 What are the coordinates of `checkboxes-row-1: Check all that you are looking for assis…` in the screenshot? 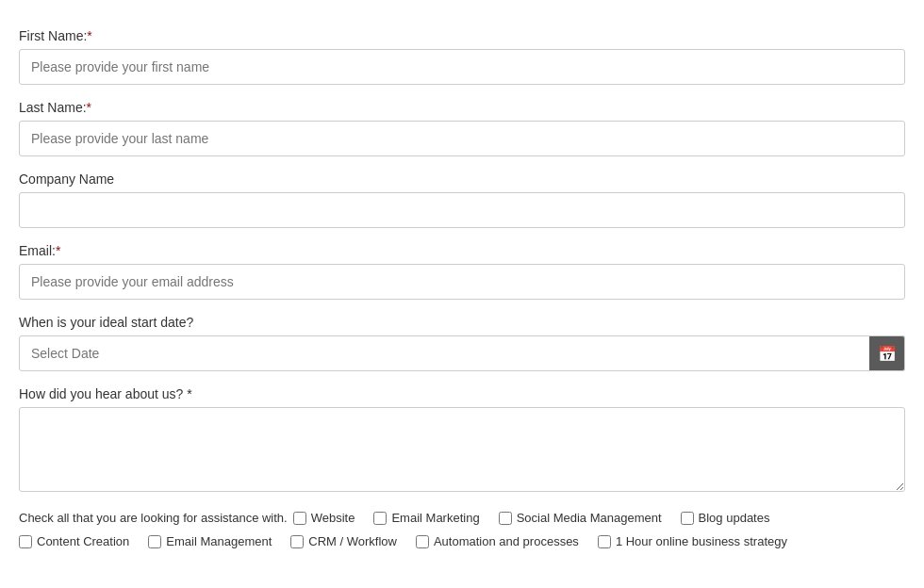 It's located at (462, 518).